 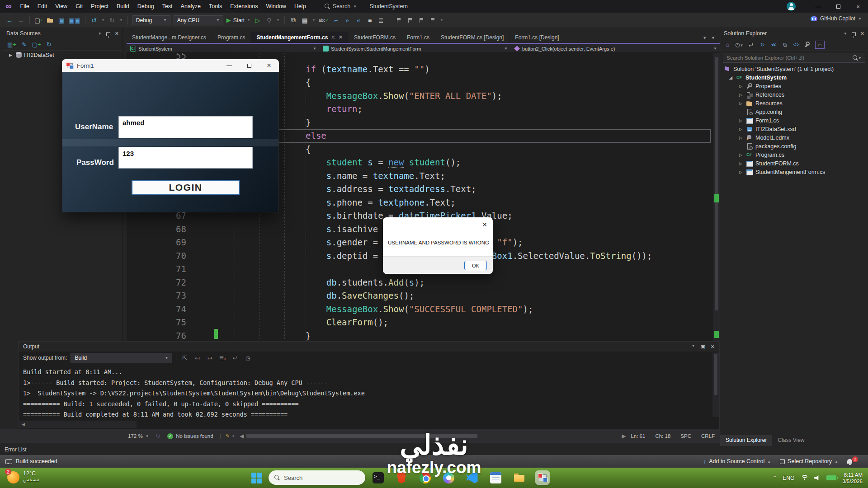 I want to click on tree-item-studentform-cs: ▷StudentFORM.cs, so click(x=794, y=164).